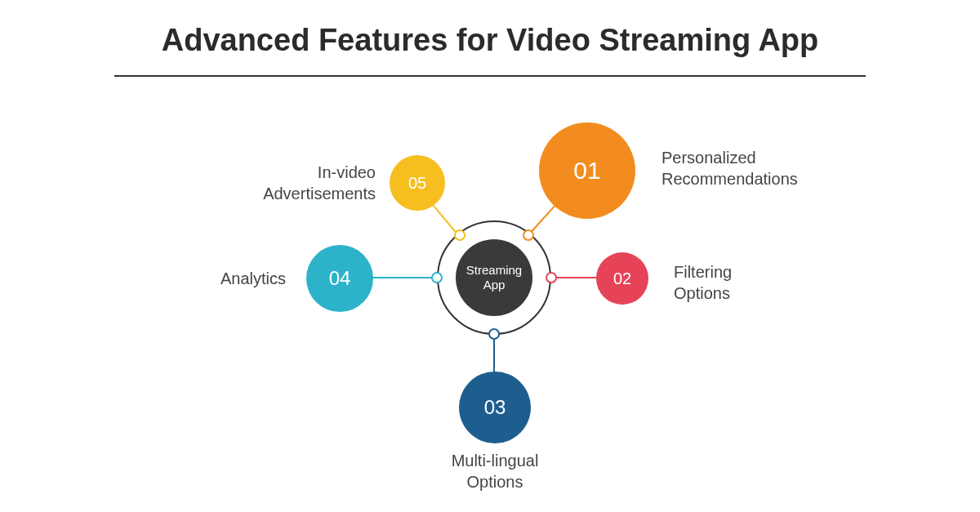  What do you see at coordinates (702, 283) in the screenshot?
I see `label-02: Filtering Options` at bounding box center [702, 283].